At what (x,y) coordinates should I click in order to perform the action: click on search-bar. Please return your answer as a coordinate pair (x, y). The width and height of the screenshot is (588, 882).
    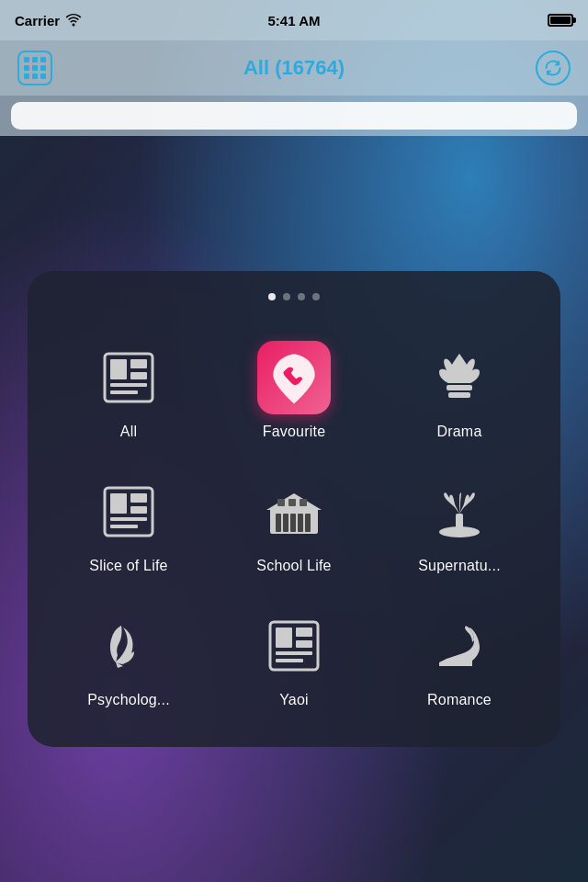
    Looking at the image, I should click on (294, 116).